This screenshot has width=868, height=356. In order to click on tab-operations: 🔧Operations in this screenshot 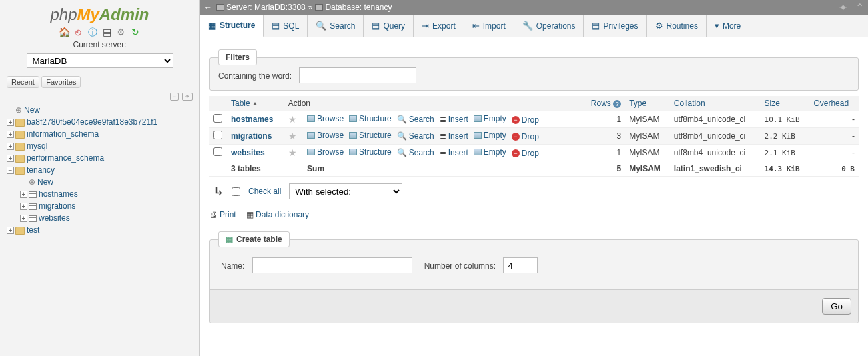, I will do `click(550, 25)`.